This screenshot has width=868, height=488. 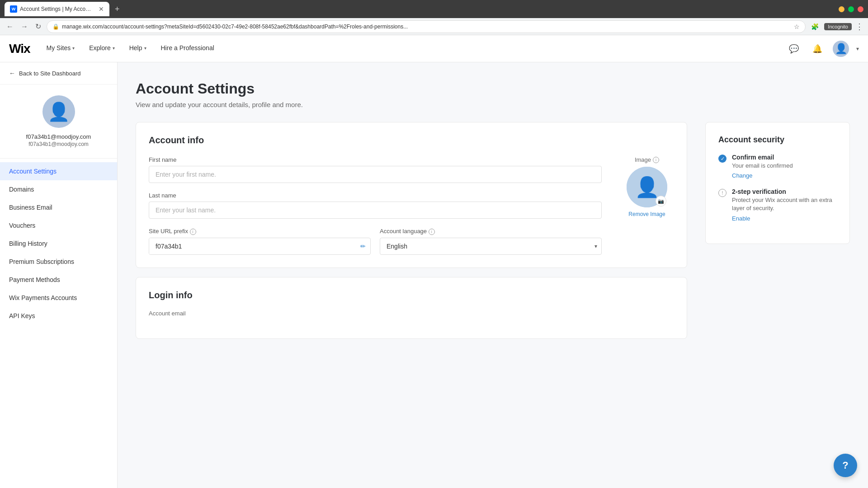 What do you see at coordinates (838, 27) in the screenshot?
I see `incognito-badge: Incognito` at bounding box center [838, 27].